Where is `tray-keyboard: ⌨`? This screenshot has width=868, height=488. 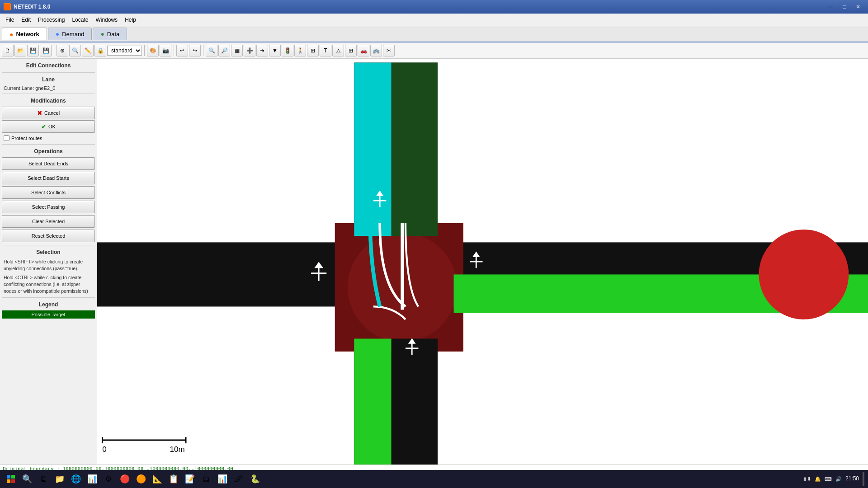 tray-keyboard: ⌨ is located at coordinates (828, 479).